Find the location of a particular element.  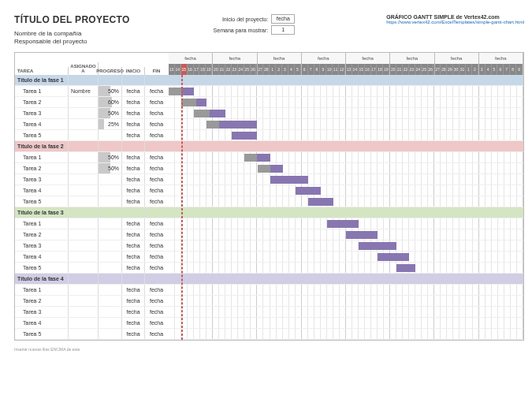

company-name: Nombre de la compañía is located at coordinates (73, 33).